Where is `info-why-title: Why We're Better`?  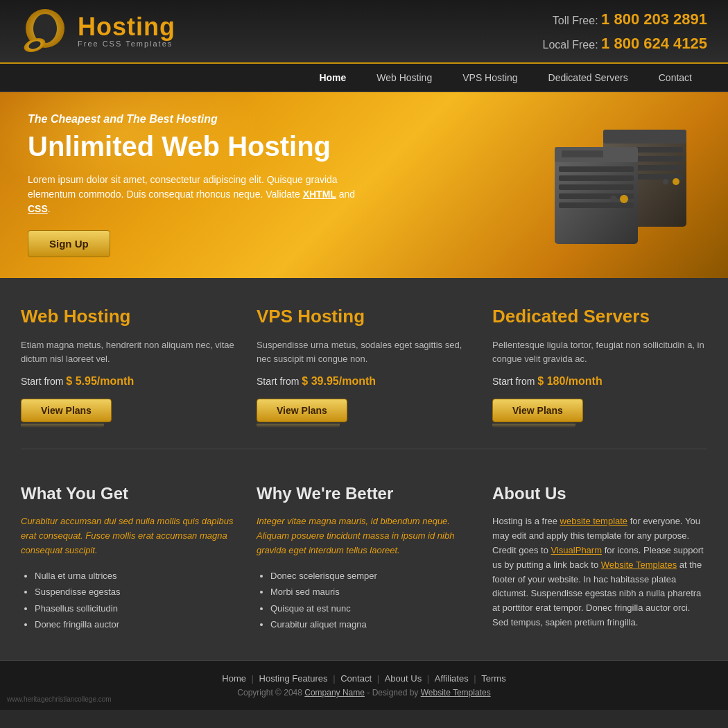
info-why-title: Why We're Better is located at coordinates (364, 494).